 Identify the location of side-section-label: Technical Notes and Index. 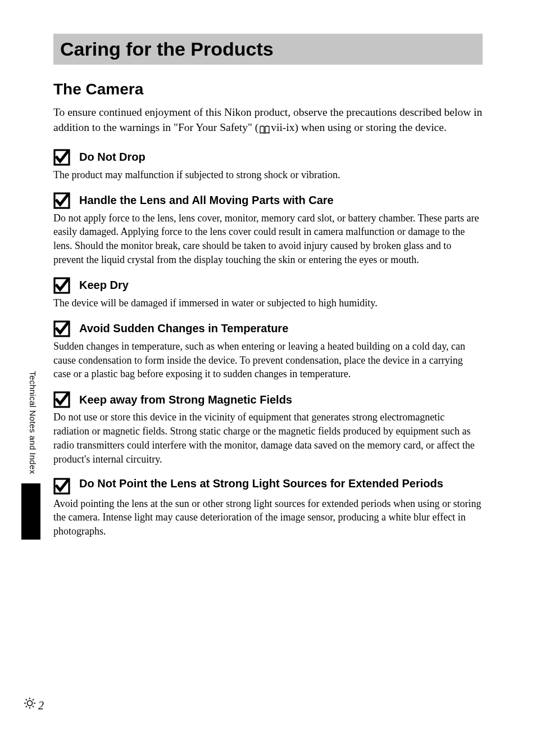
(33, 423).